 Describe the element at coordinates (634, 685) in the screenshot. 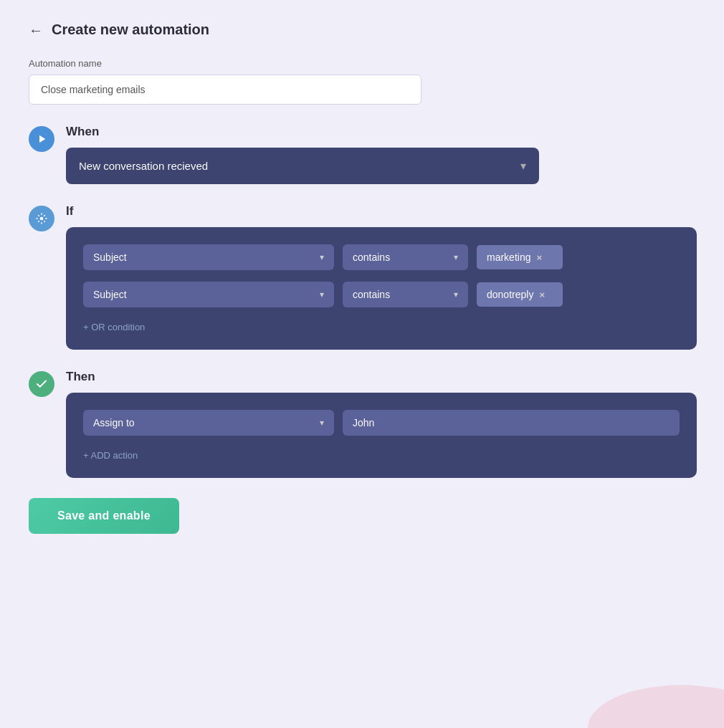

I see `bottom-decoration` at that location.